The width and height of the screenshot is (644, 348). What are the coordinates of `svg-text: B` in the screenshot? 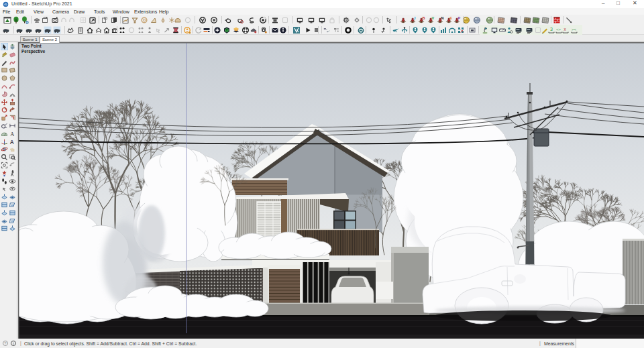 It's located at (424, 18).